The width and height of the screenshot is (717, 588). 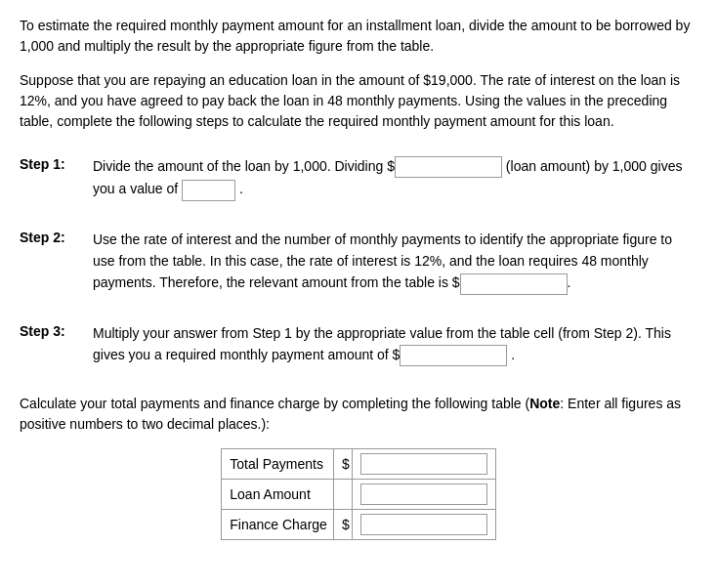 I want to click on step2-label: Step 2:, so click(x=57, y=236).